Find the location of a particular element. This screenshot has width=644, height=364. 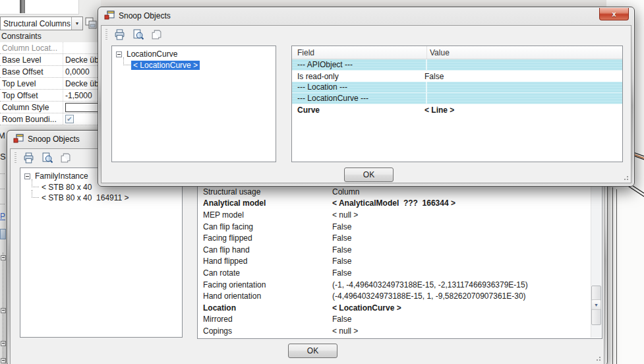

window-title: Snoop Objects is located at coordinates (54, 139).